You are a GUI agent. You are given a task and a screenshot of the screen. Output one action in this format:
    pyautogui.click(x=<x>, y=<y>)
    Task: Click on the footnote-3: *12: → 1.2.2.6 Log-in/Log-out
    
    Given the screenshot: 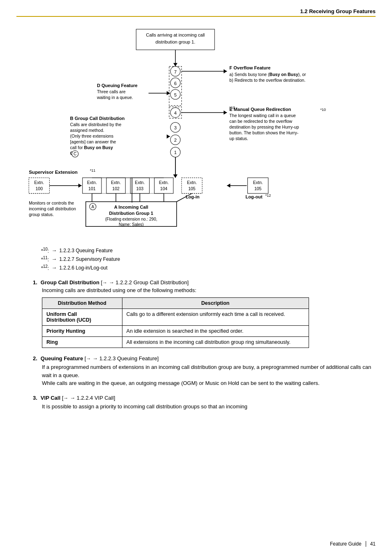 What is the action you would take?
    pyautogui.click(x=208, y=268)
    